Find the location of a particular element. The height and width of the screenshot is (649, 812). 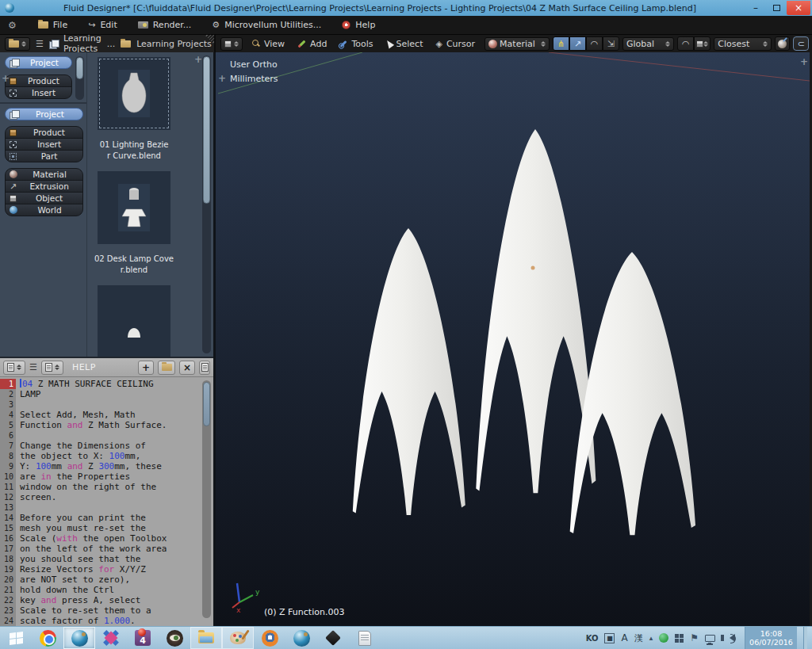

new-text-button: + is located at coordinates (146, 368).